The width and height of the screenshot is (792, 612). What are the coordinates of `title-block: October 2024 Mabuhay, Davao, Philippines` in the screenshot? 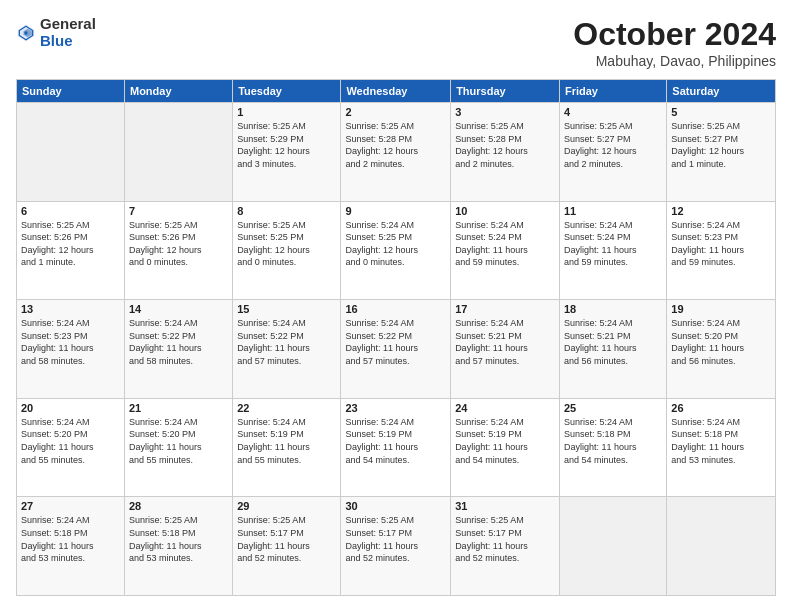 It's located at (674, 42).